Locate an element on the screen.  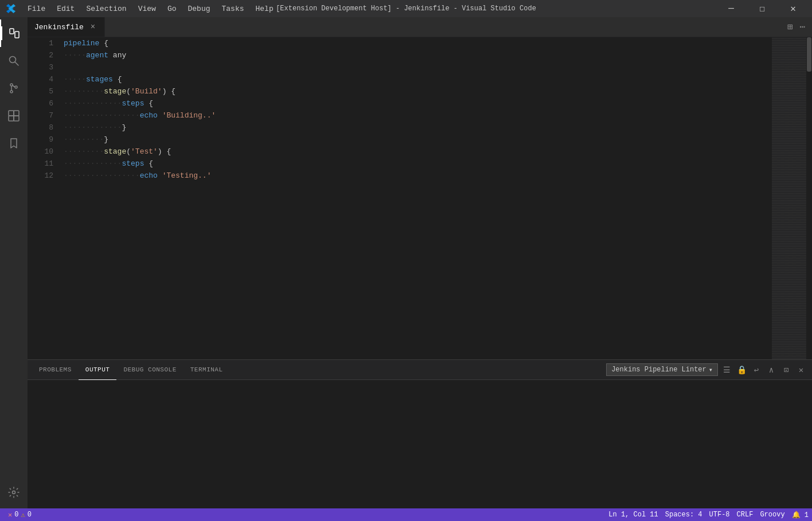
status-line-ending: CRLF is located at coordinates (745, 515).